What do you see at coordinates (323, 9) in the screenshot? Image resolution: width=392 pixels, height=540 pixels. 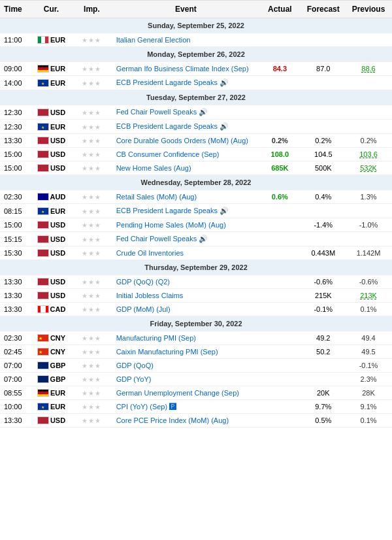 I see `header-forecast: Forecast` at bounding box center [323, 9].